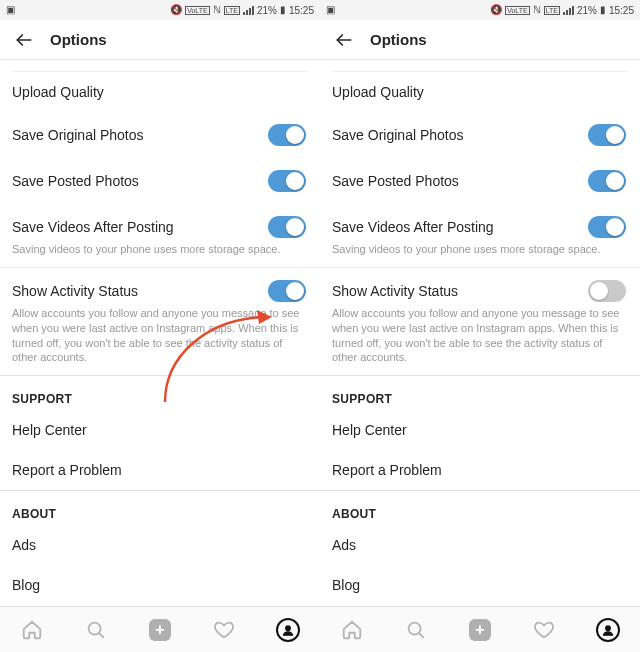 This screenshot has width=640, height=652. Describe the element at coordinates (330, 10) in the screenshot. I see `image-icon: ▣` at that location.